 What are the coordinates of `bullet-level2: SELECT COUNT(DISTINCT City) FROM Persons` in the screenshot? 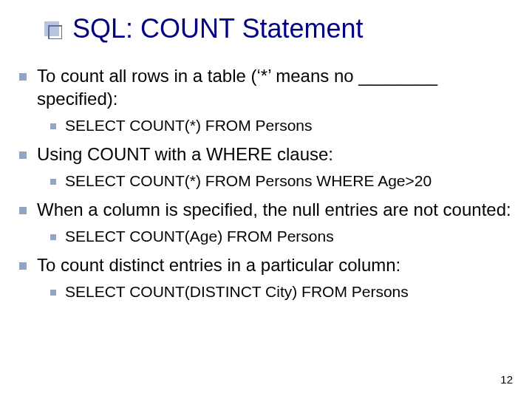 It's located at (283, 292).